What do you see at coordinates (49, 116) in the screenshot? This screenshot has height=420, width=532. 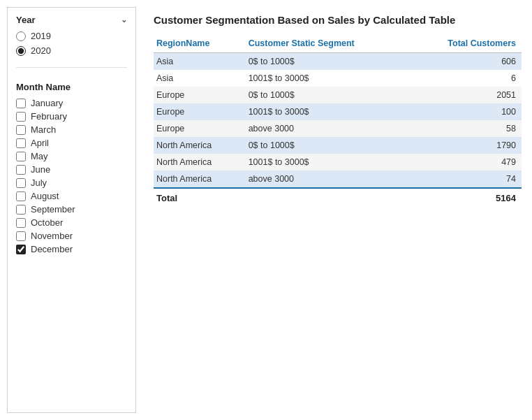 I see `month-label-february: February` at bounding box center [49, 116].